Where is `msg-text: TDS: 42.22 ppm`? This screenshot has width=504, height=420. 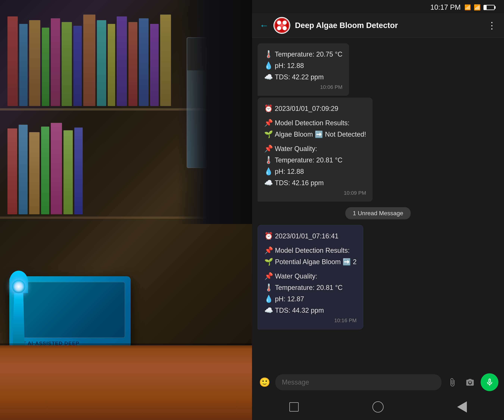 msg-text: TDS: 42.22 ppm is located at coordinates (299, 77).